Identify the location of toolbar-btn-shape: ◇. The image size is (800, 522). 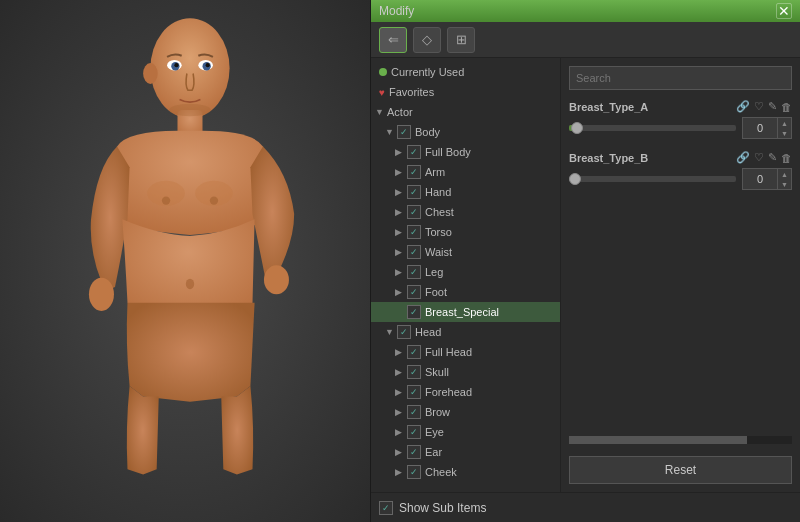
(427, 40).